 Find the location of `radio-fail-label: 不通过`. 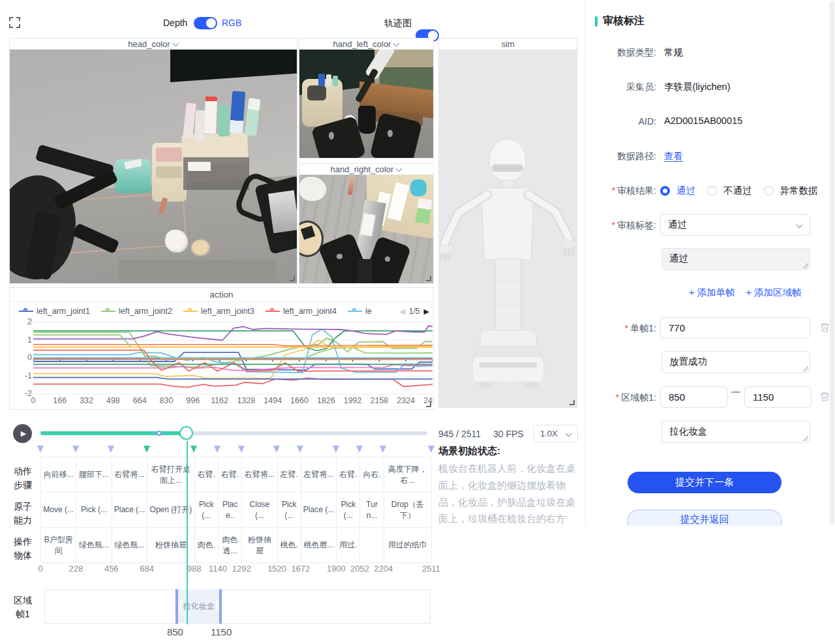

radio-fail-label: 不通过 is located at coordinates (738, 191).